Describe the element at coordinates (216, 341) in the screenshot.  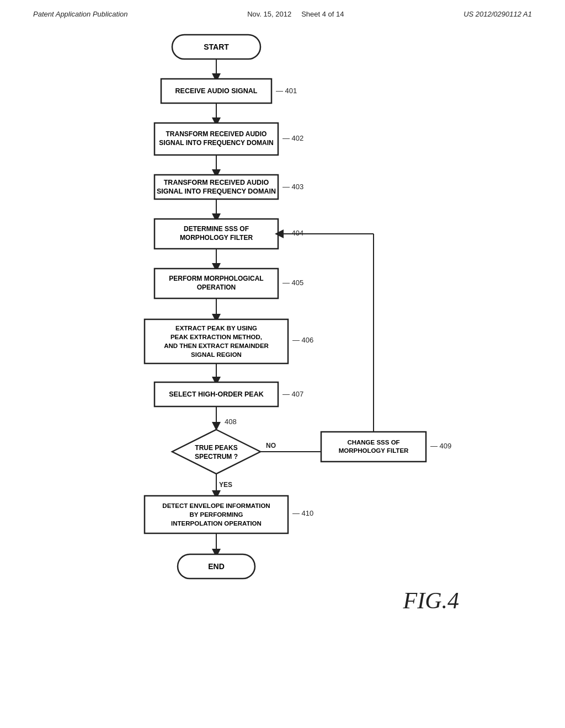
I see `node-406: EXTRACT PEAK BY USINGPEAK EXTRACTION MET…` at that location.